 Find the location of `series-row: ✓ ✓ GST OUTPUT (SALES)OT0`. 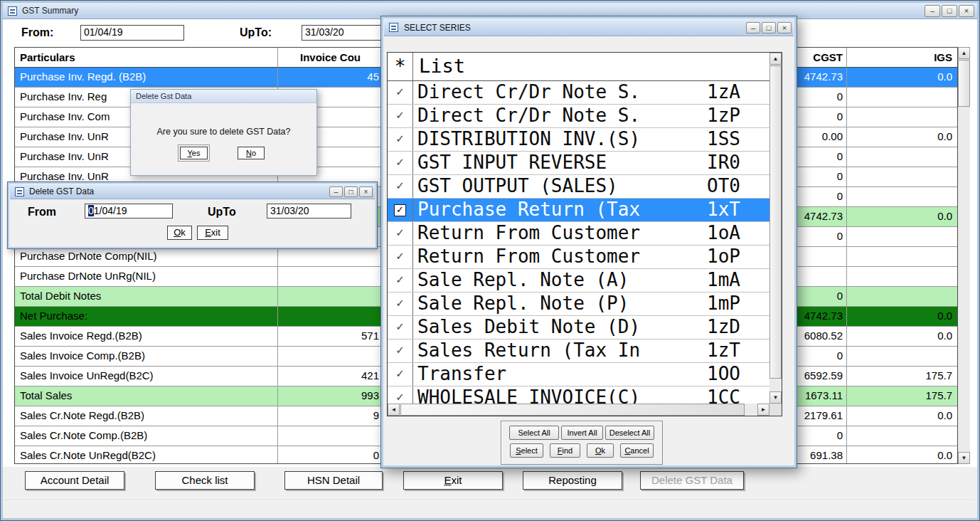

series-row: ✓ ✓ GST OUTPUT (SALES)OT0 is located at coordinates (579, 186).